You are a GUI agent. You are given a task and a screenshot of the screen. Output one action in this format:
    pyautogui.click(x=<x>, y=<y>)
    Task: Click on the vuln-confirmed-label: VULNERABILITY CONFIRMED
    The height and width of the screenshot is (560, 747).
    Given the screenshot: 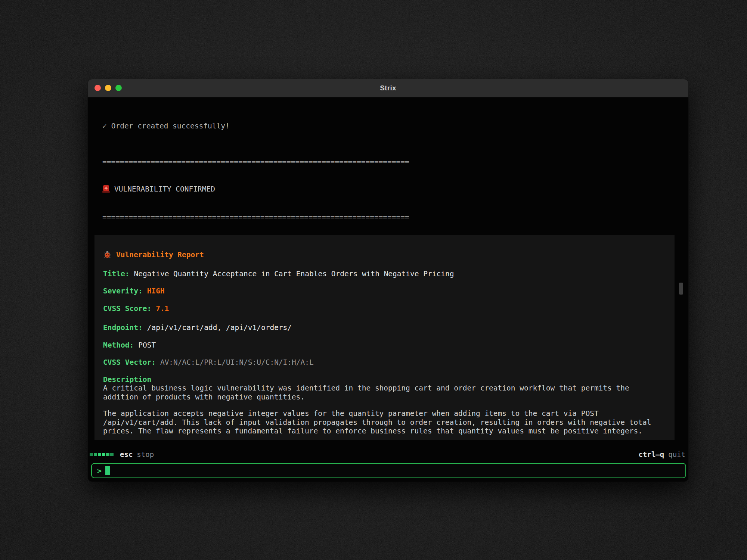 What is the action you would take?
    pyautogui.click(x=165, y=189)
    